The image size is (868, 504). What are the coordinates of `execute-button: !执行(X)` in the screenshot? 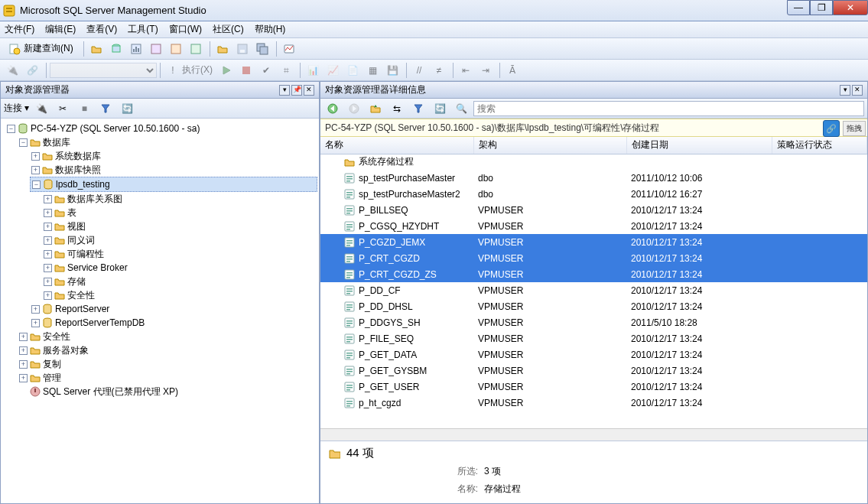 It's located at (190, 70).